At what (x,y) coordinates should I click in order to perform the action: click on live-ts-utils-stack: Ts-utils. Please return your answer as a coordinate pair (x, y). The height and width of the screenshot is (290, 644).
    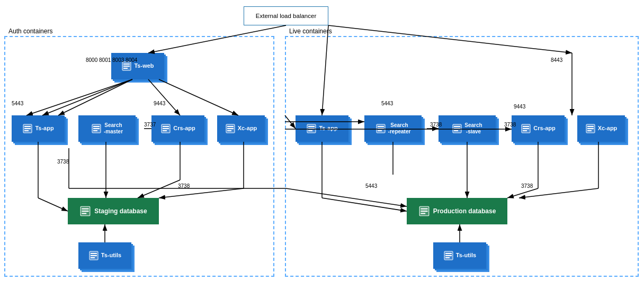
    Looking at the image, I should click on (462, 258).